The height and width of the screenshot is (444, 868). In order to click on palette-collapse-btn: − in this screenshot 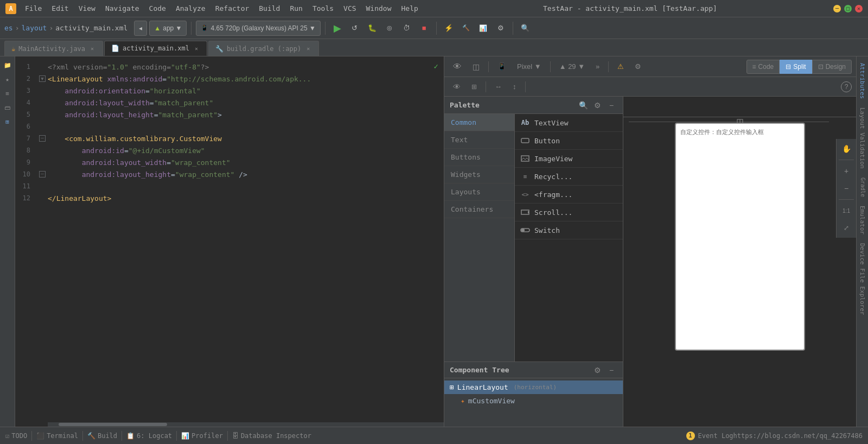, I will do `click(611, 105)`.